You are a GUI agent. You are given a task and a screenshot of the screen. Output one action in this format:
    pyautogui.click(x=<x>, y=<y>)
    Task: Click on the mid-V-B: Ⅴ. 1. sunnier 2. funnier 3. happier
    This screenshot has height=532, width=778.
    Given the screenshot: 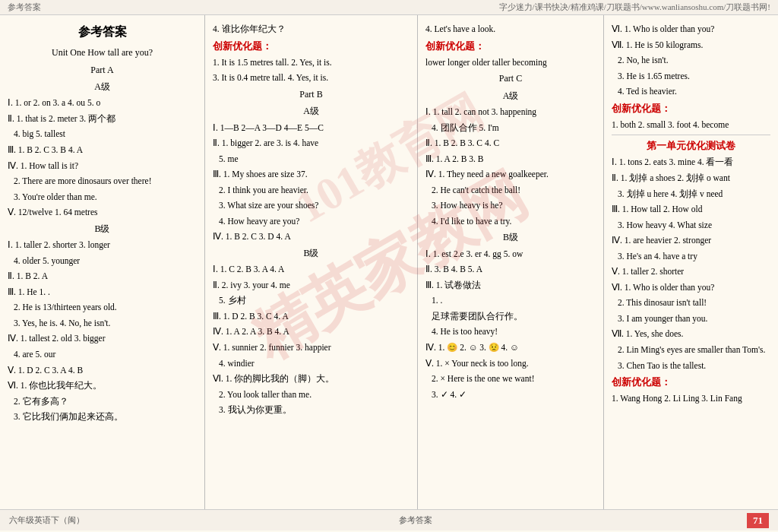 What is the action you would take?
    pyautogui.click(x=312, y=348)
    